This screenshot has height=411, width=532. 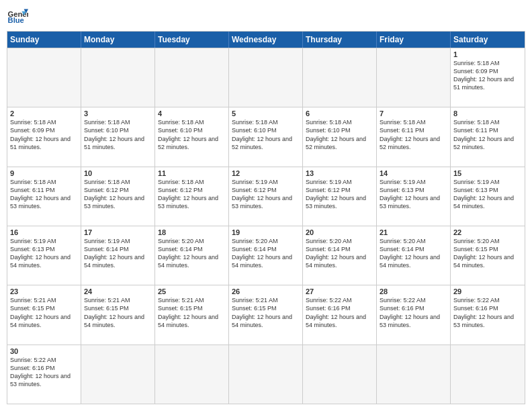 What do you see at coordinates (118, 255) in the screenshot?
I see `day-cell-17: 17Sunrise: 5:19 AM Sunset: 6:14 PM Dayli…` at bounding box center [118, 255].